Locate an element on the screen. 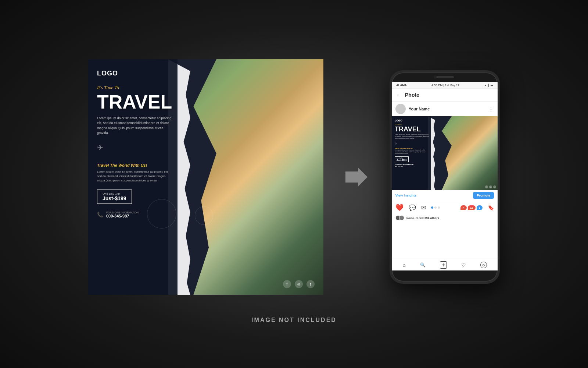 The image size is (588, 368). reaction-bubbles: 4 12 1 is located at coordinates (472, 208).